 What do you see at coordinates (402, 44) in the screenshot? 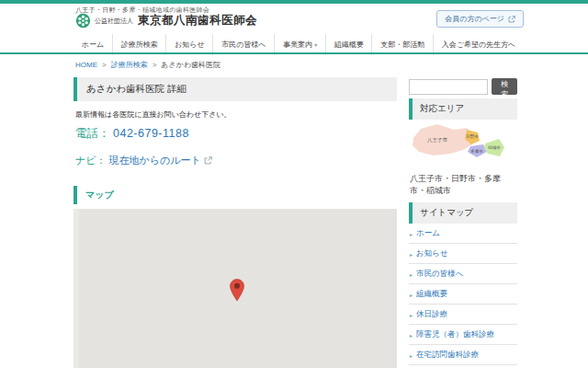
I see `nav-item-label: 支部・部活動` at bounding box center [402, 44].